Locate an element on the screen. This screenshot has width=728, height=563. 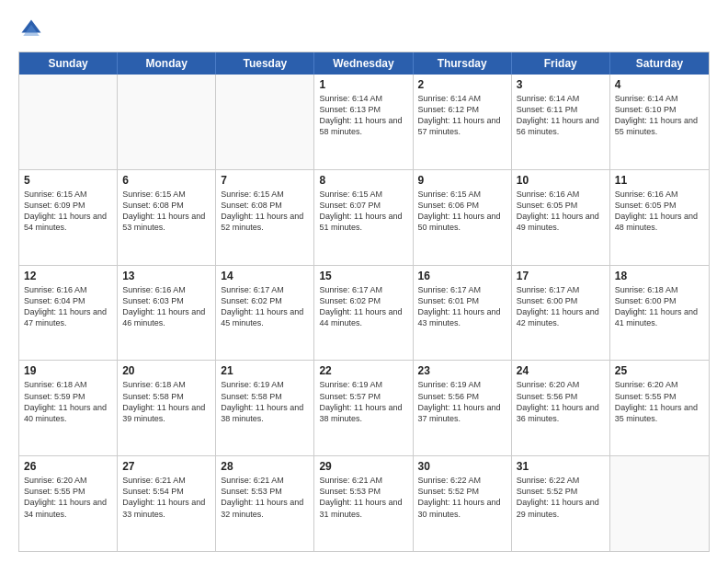
weekday-header-thursday: Thursday is located at coordinates (463, 63).